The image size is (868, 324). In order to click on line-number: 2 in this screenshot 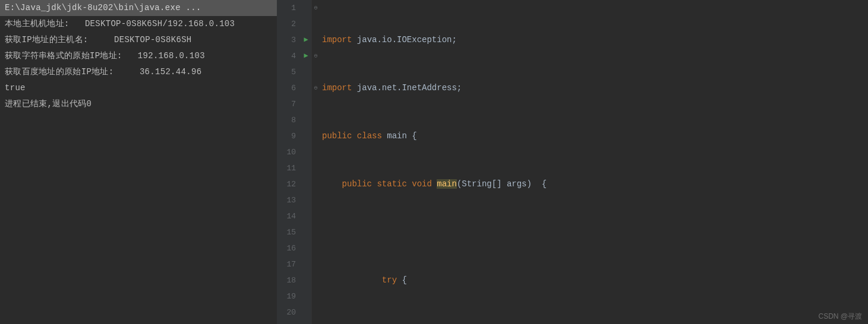, I will do `click(289, 24)`.